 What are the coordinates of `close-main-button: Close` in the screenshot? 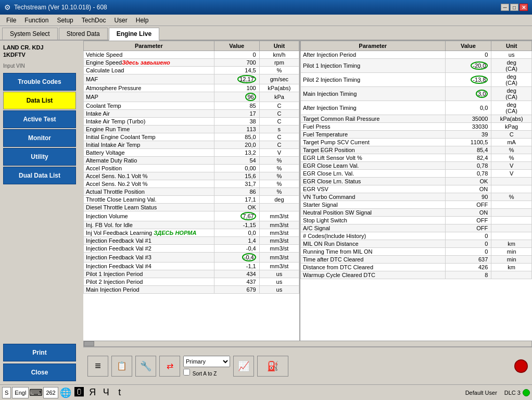 It's located at (40, 372).